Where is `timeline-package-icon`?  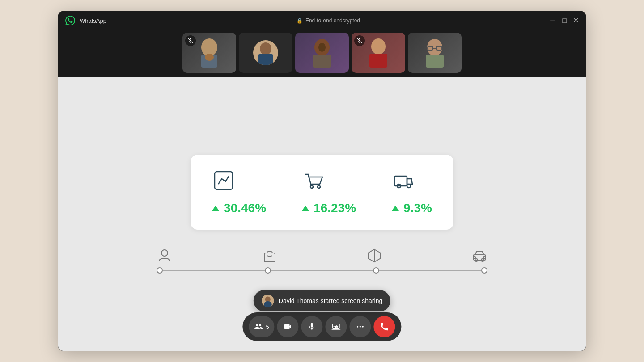
timeline-package-icon is located at coordinates (374, 256).